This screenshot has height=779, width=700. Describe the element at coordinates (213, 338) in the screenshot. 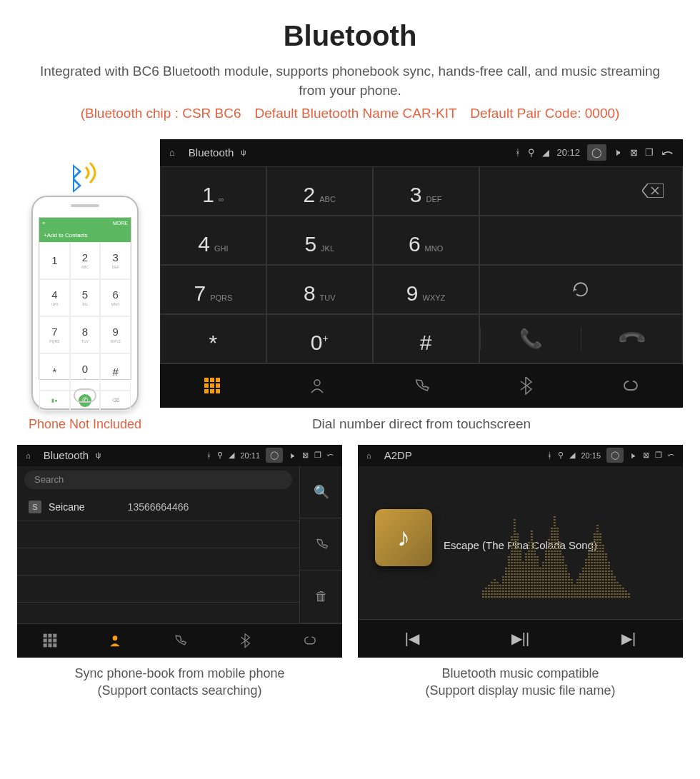

I see `dial-key-*: *` at that location.